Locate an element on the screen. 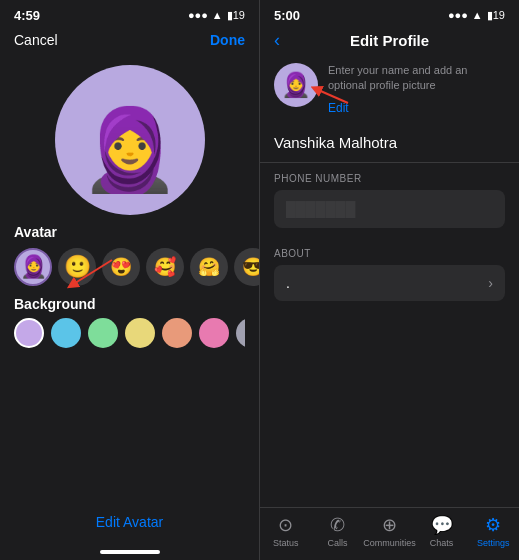 Image resolution: width=519 pixels, height=560 pixels. calls-icon: ✆ is located at coordinates (338, 525).